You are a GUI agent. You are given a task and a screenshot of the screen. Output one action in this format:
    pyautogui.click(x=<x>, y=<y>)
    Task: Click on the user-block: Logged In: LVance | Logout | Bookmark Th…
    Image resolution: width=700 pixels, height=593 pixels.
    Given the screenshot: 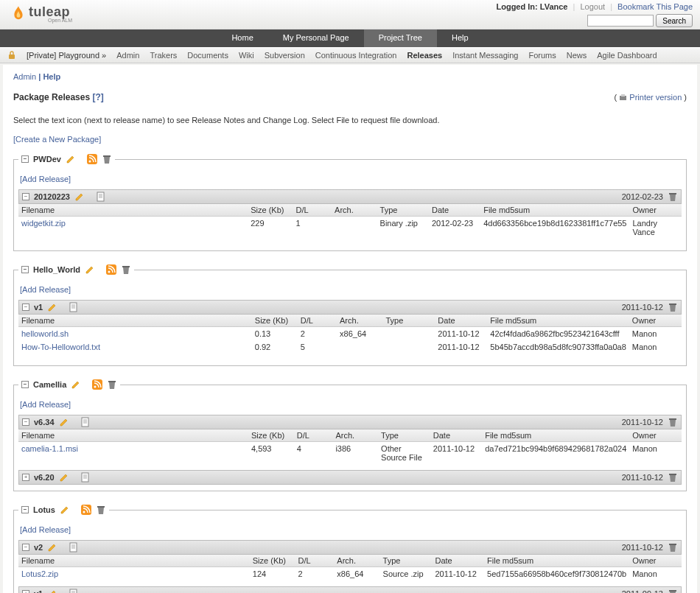 What is the action you would take?
    pyautogui.click(x=594, y=15)
    